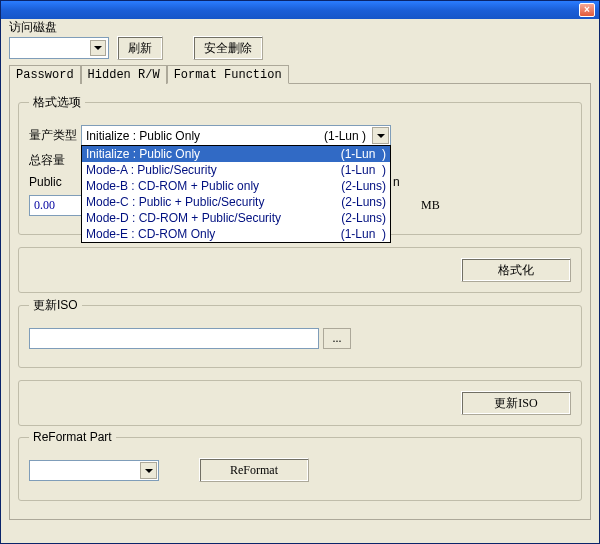 This screenshot has height=544, width=600. Describe the element at coordinates (152, 170) in the screenshot. I see `type-option-label: Mode-A : Public/Security` at that location.